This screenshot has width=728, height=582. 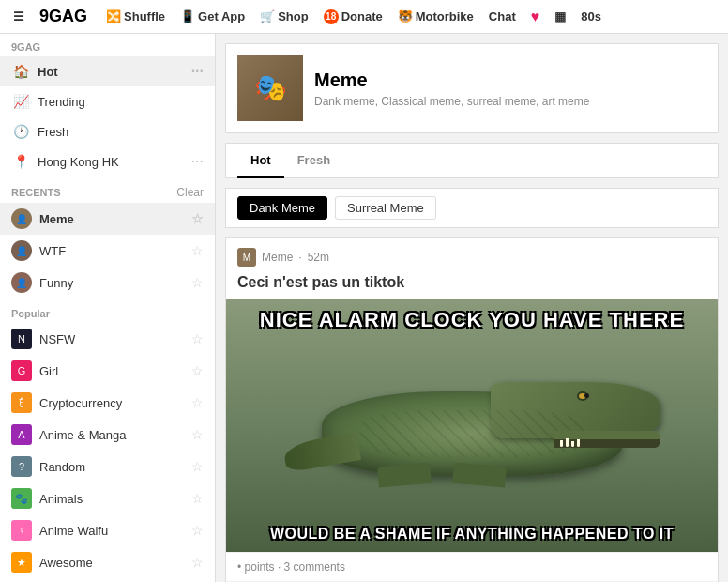 What do you see at coordinates (319, 257) in the screenshot?
I see `post-time: 52m` at bounding box center [319, 257].